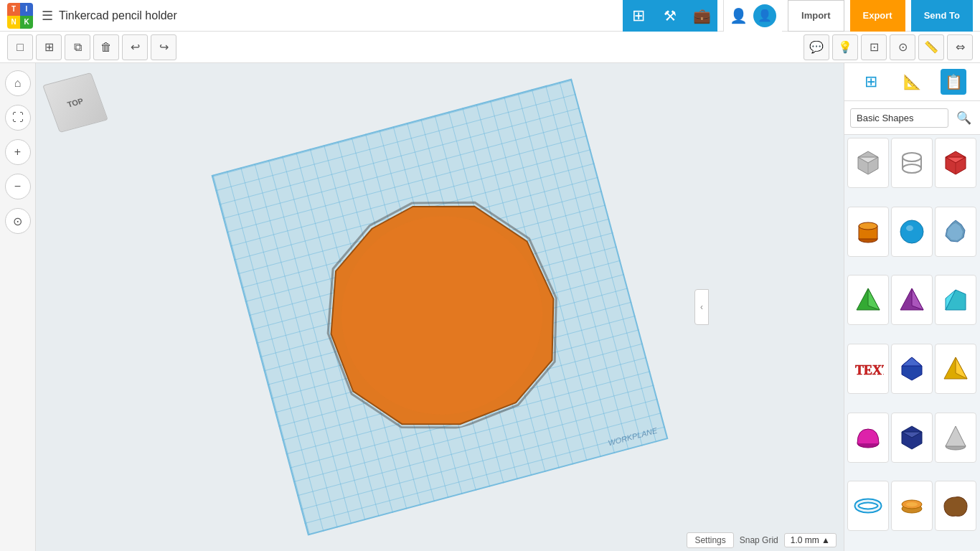  What do you see at coordinates (903, 47) in the screenshot?
I see `group-tool-btn: ⊙` at bounding box center [903, 47].